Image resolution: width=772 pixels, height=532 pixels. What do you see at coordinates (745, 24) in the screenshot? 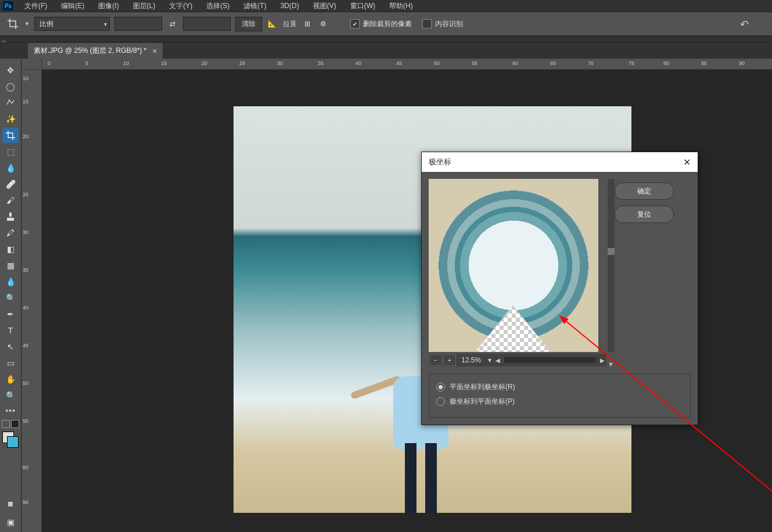
I see `reset-crop-icon: ↶` at bounding box center [745, 24].